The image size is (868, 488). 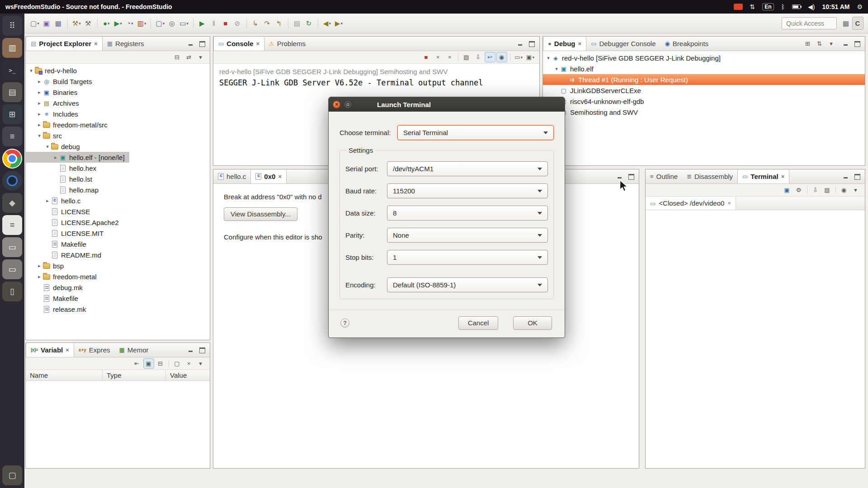 I want to click on terminal-settings-button: ⚙, so click(x=799, y=190).